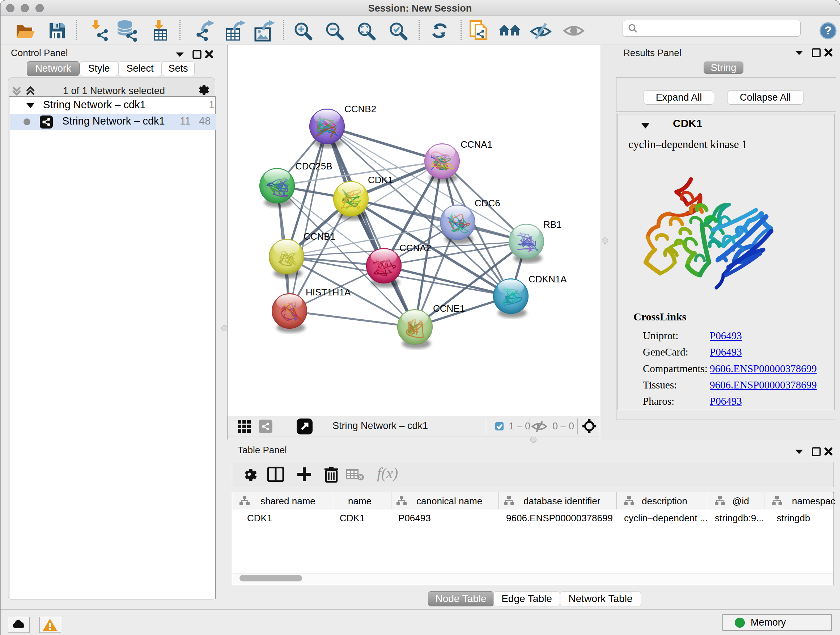 Image resolution: width=840 pixels, height=635 pixels. I want to click on svg-text: CCNB2, so click(360, 109).